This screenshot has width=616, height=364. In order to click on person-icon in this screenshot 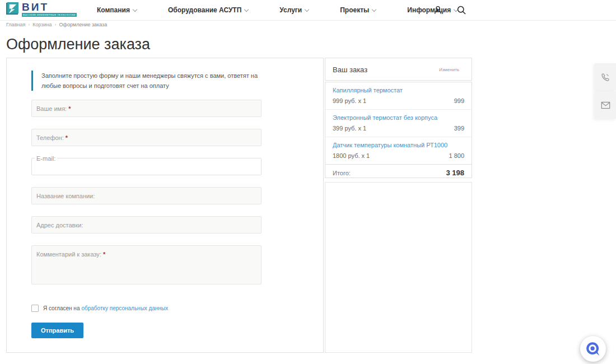, I will do `click(438, 10)`.